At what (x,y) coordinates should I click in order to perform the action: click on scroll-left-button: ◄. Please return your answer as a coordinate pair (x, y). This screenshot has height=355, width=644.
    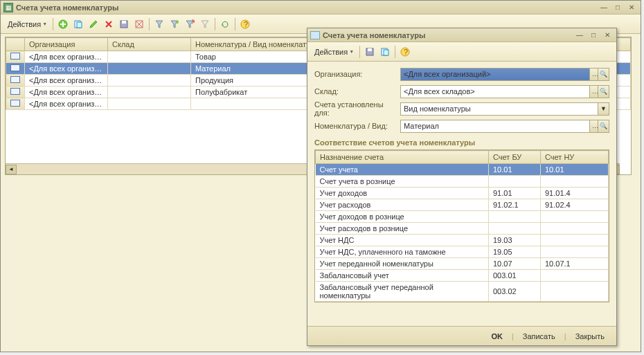
    Looking at the image, I should click on (11, 170).